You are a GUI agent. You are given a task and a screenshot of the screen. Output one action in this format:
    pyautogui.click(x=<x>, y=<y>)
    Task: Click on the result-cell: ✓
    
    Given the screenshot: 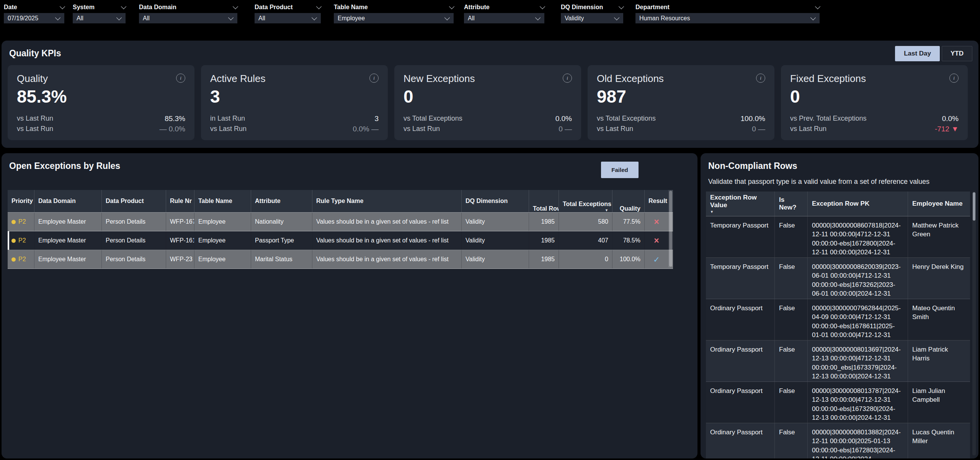 What is the action you would take?
    pyautogui.click(x=657, y=259)
    